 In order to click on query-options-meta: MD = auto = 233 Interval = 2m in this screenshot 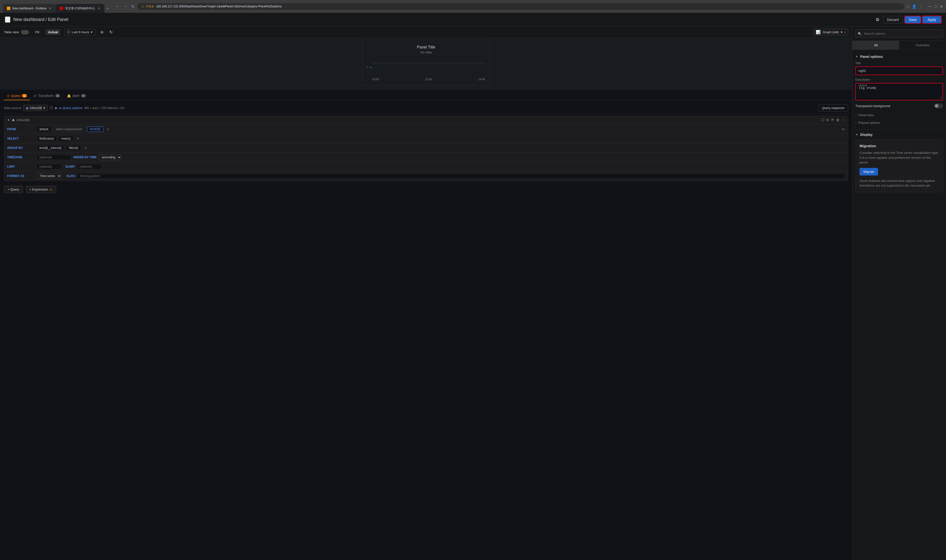, I will do `click(104, 108)`.